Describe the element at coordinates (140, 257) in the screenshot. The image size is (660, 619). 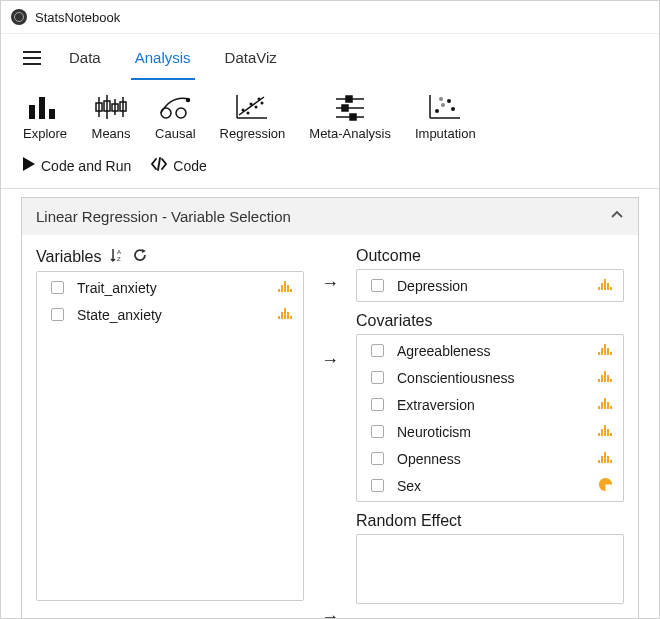
I see `reload-icon` at that location.